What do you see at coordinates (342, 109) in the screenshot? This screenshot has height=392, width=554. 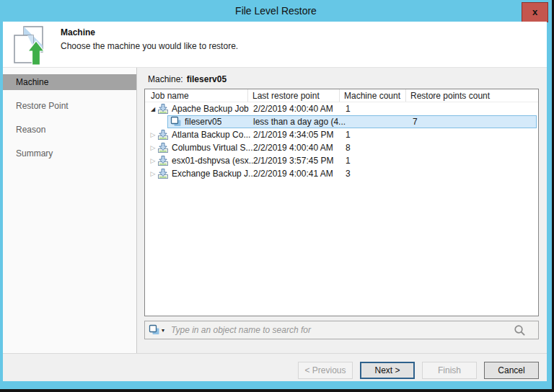 I see `table-row: ◢ Apache Backup Job 2/2/2019 4:00:40 AM …` at bounding box center [342, 109].